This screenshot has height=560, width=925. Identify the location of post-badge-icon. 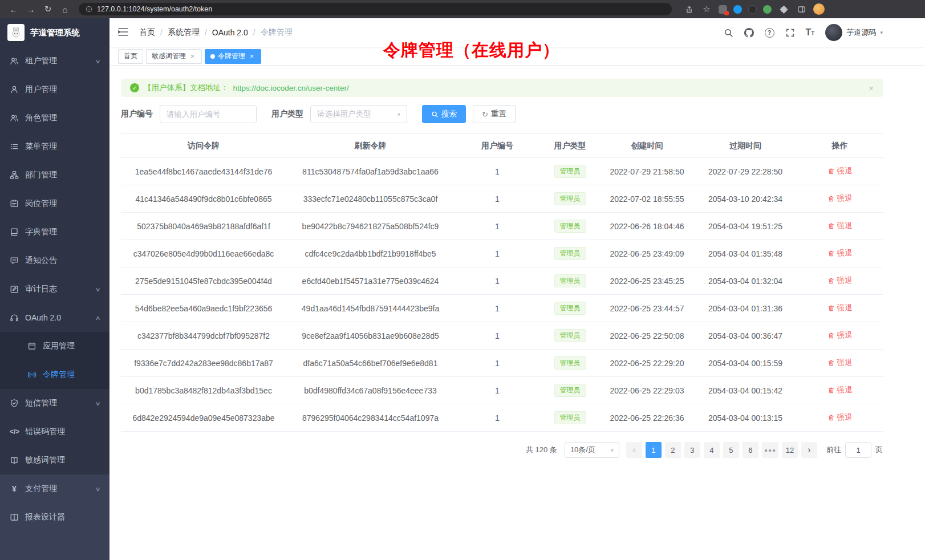
(14, 204).